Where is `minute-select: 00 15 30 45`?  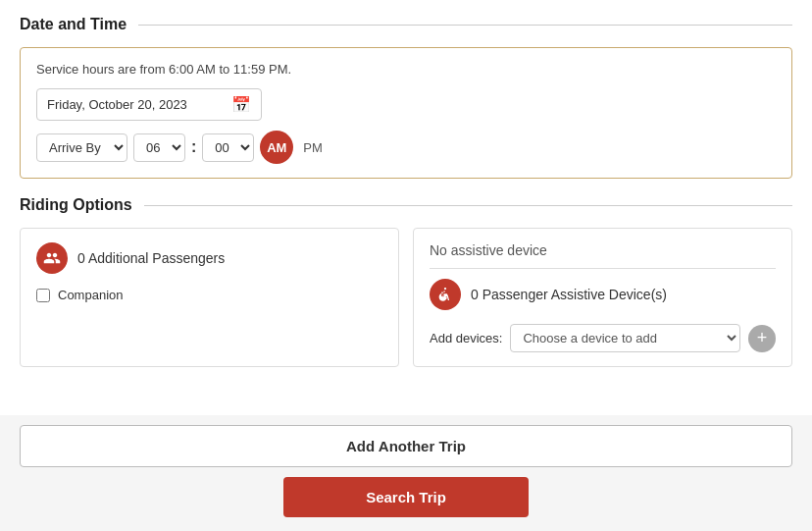
minute-select: 00 15 30 45 is located at coordinates (228, 147).